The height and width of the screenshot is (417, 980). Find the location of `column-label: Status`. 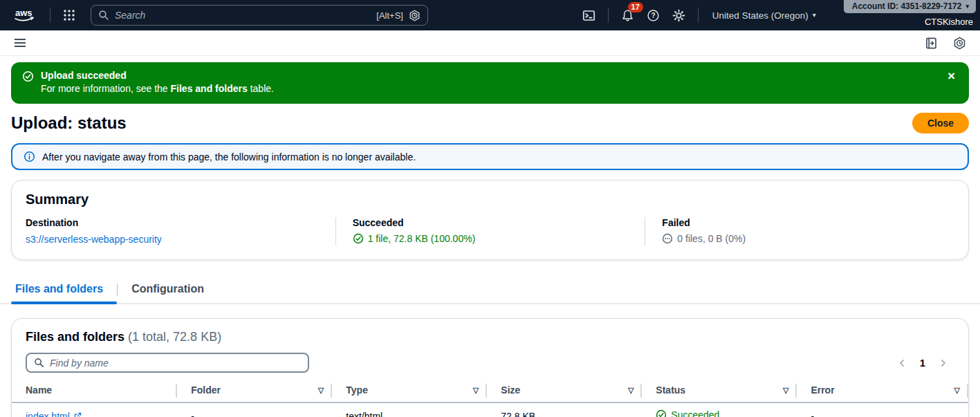

column-label: Status is located at coordinates (671, 390).